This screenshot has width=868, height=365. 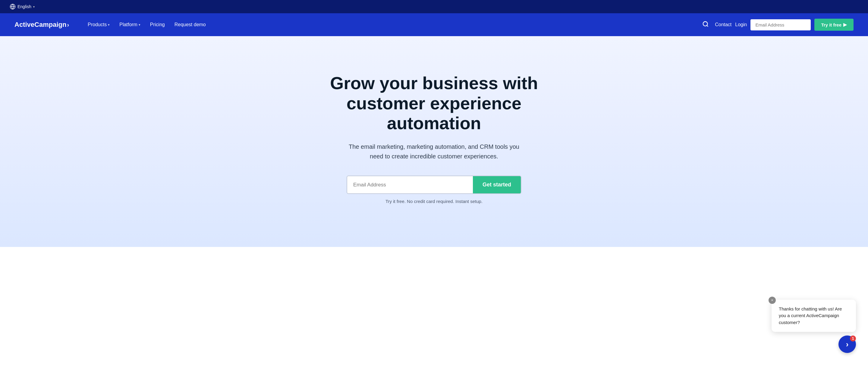 I want to click on platform-chevron: ▾, so click(x=140, y=25).